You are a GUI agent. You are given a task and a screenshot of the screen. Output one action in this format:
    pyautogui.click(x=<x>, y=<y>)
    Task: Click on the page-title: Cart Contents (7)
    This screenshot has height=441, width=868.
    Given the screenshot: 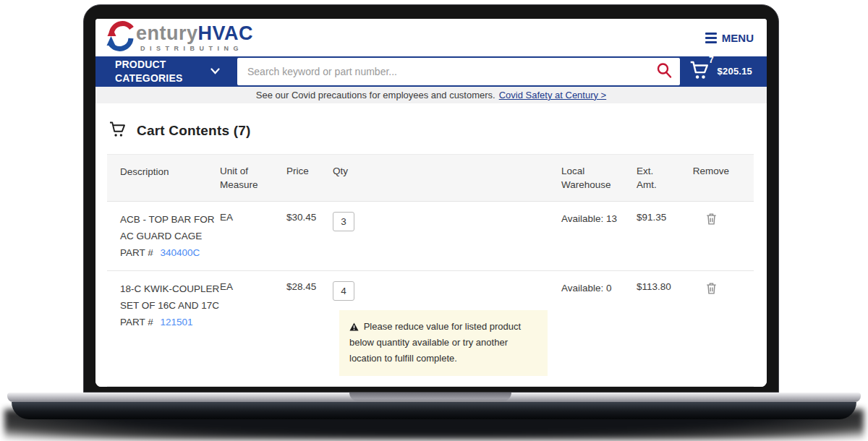 What is the action you would take?
    pyautogui.click(x=194, y=131)
    